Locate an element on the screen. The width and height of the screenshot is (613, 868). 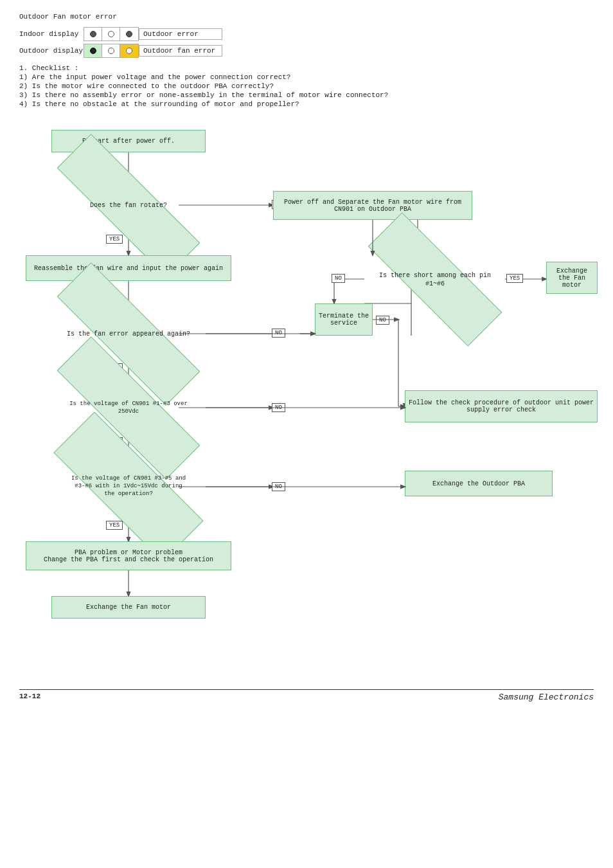
checklist-title: 1. Checklist : is located at coordinates (306, 68).